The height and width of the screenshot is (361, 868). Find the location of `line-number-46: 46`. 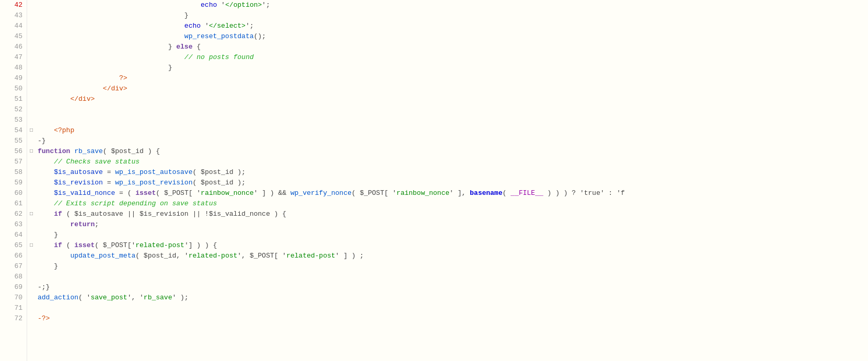

line-number-46: 46 is located at coordinates (14, 47).